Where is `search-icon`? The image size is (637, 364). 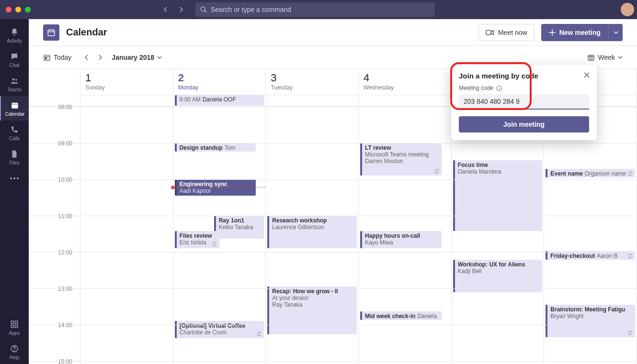
search-icon is located at coordinates (204, 10).